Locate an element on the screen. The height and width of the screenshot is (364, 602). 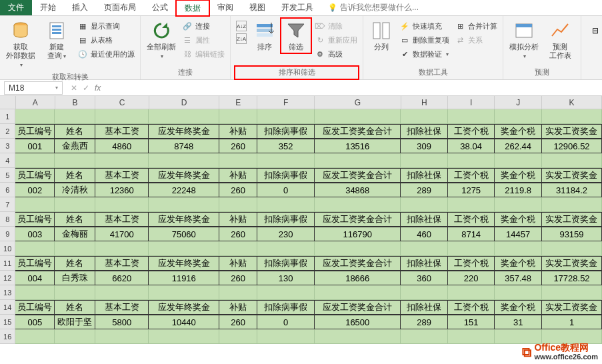
row-header: 15 is located at coordinates (8, 322).